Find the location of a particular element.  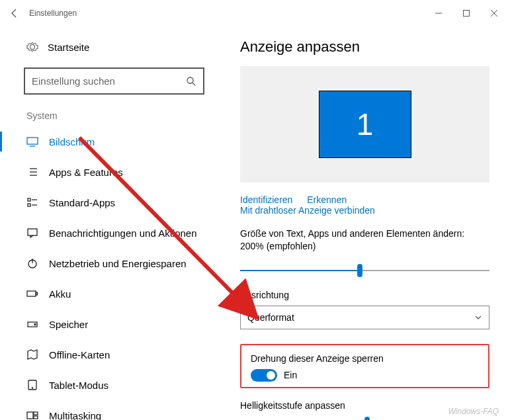

detect-link: Erkennen is located at coordinates (327, 200).